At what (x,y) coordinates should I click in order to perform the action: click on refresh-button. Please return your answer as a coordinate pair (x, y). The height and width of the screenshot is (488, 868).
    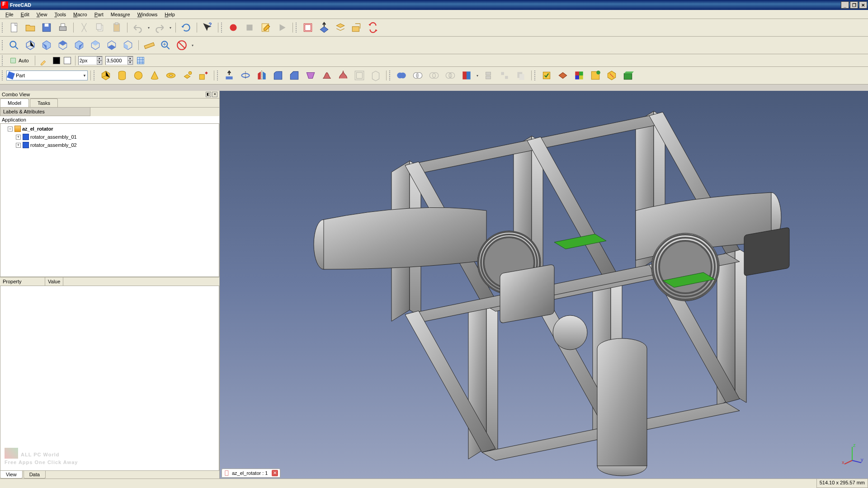
    Looking at the image, I should click on (186, 28).